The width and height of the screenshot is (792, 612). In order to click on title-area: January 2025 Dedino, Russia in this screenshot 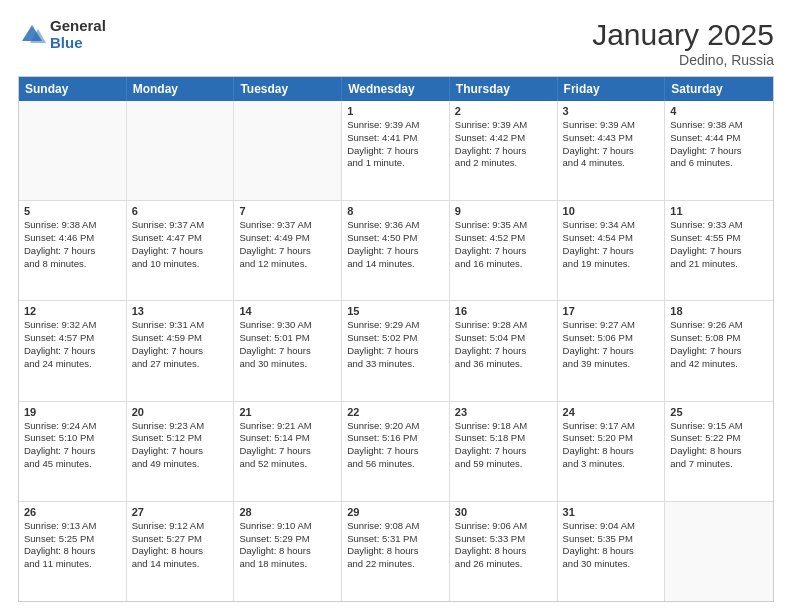, I will do `click(683, 43)`.